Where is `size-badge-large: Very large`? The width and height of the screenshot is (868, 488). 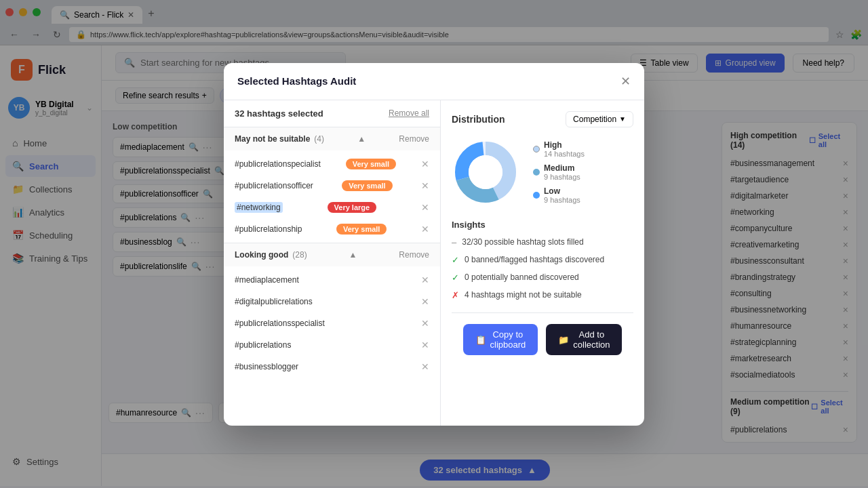
size-badge-large: Very large is located at coordinates (353, 207).